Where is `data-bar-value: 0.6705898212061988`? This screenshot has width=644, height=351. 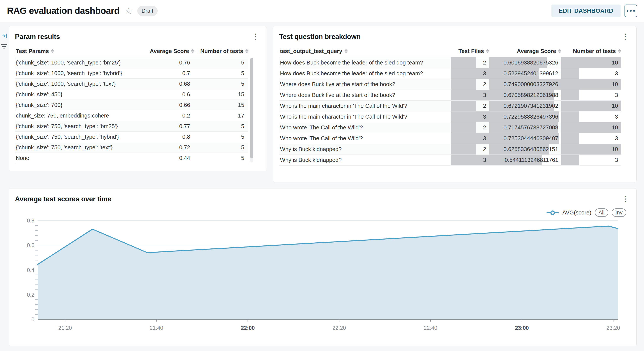
data-bar-value: 0.6705898212061988 is located at coordinates (525, 95).